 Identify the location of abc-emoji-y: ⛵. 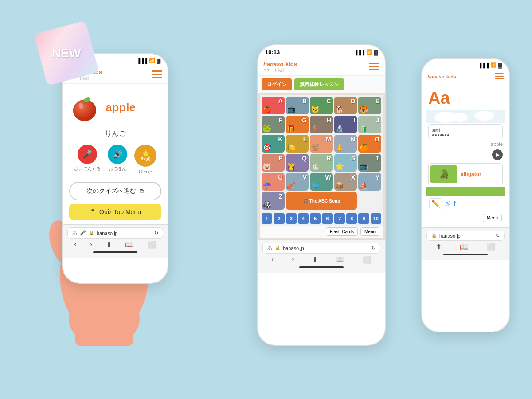
(364, 185).